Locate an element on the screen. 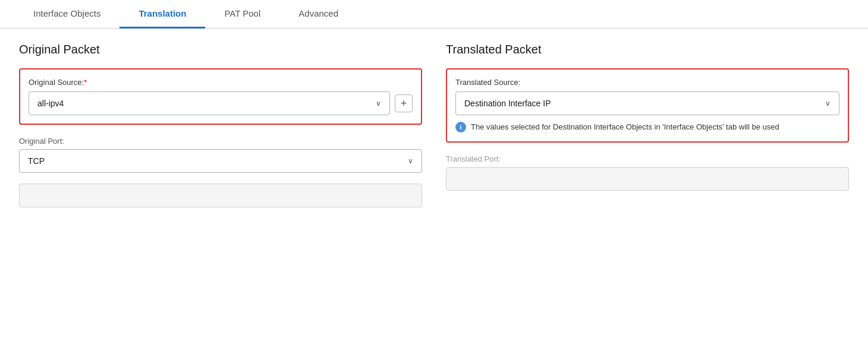 This screenshot has width=868, height=341. original-source-select-wrapper: all-ipv4 ∨ + is located at coordinates (221, 103).